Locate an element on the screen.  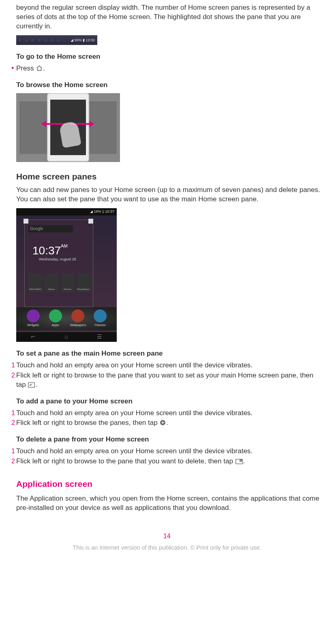
set-main-step2: Flick left or right to browse to the pan… is located at coordinates (169, 380).